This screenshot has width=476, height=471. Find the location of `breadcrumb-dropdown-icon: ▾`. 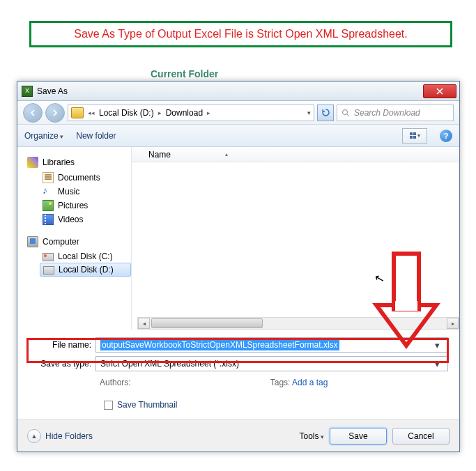

breadcrumb-dropdown-icon: ▾ is located at coordinates (309, 113).